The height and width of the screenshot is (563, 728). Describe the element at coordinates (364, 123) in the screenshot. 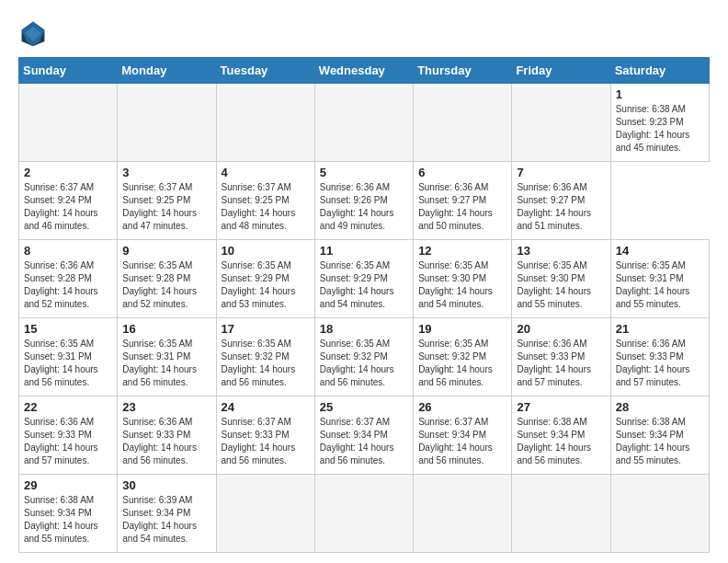

I see `calendar-week-row: 1Sunrise: 6:38 AMSunset: 9:23 PMDaylight…` at that location.